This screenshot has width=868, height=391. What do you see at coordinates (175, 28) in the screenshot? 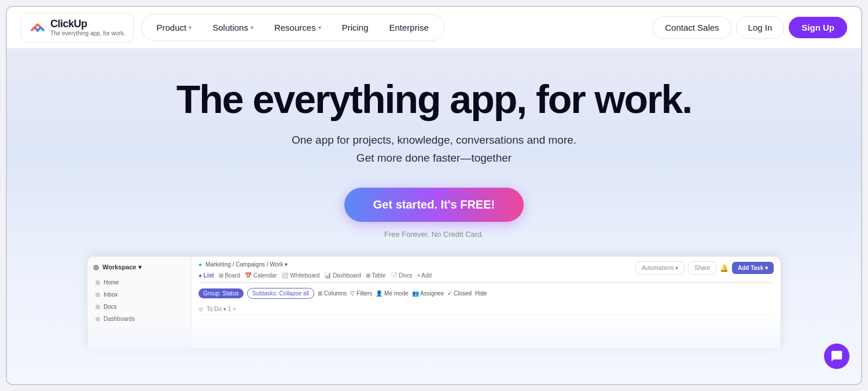
I see `nav-item-product: Product ▾` at bounding box center [175, 28].